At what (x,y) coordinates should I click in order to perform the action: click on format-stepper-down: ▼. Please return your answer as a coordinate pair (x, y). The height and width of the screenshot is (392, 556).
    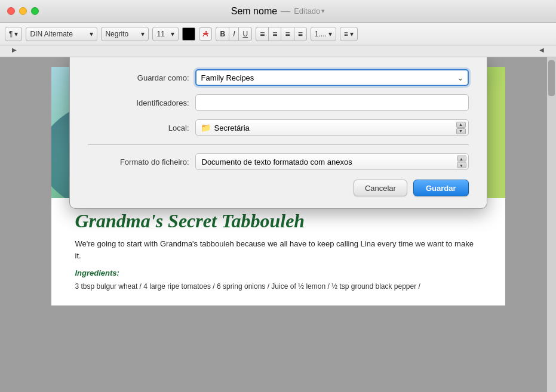
    Looking at the image, I should click on (462, 165).